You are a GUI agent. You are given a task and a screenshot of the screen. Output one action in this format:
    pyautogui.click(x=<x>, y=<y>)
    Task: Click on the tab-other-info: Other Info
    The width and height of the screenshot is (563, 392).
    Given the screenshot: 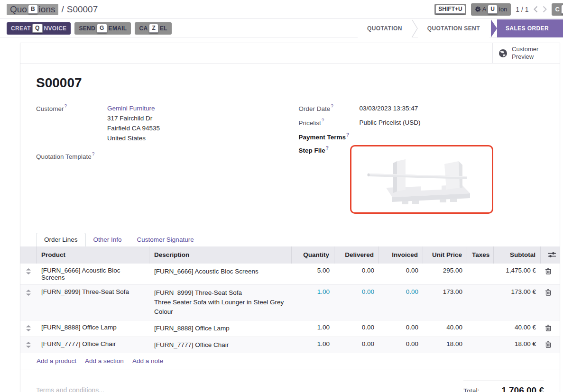 What is the action you would take?
    pyautogui.click(x=108, y=240)
    